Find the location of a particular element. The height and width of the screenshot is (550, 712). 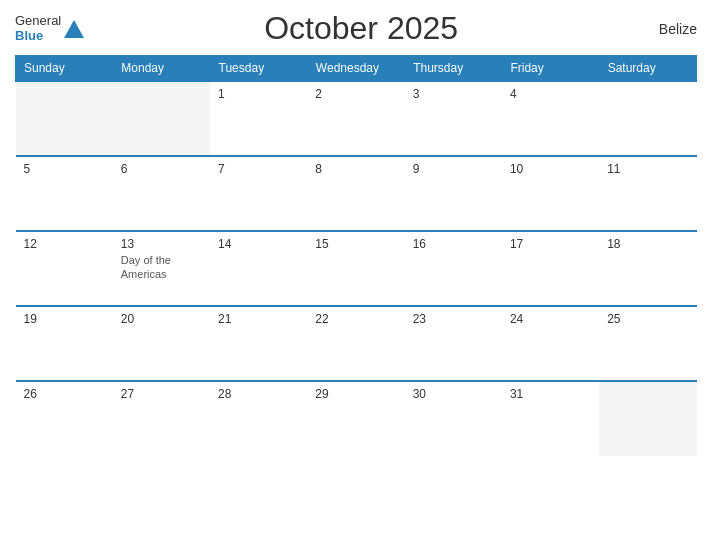

month-title: October 2025 is located at coordinates (361, 28).